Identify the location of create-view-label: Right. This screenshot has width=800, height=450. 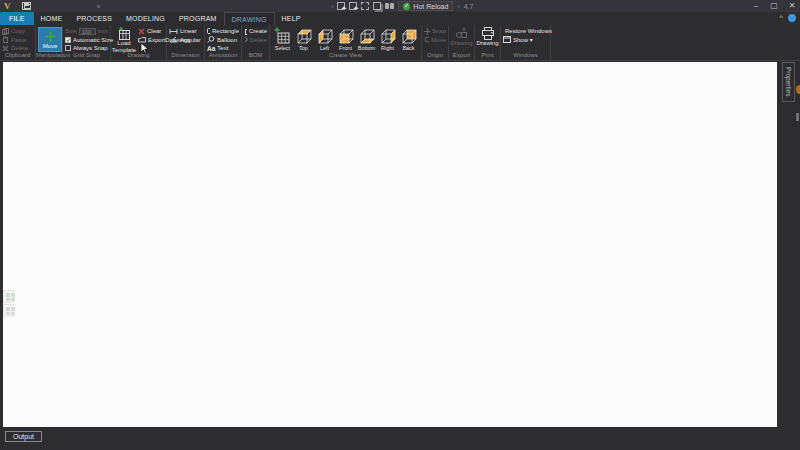
(388, 48).